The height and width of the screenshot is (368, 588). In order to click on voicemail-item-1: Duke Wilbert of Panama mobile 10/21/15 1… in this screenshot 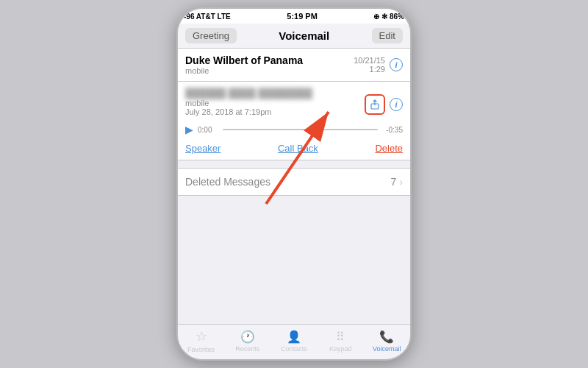, I will do `click(294, 65)`.